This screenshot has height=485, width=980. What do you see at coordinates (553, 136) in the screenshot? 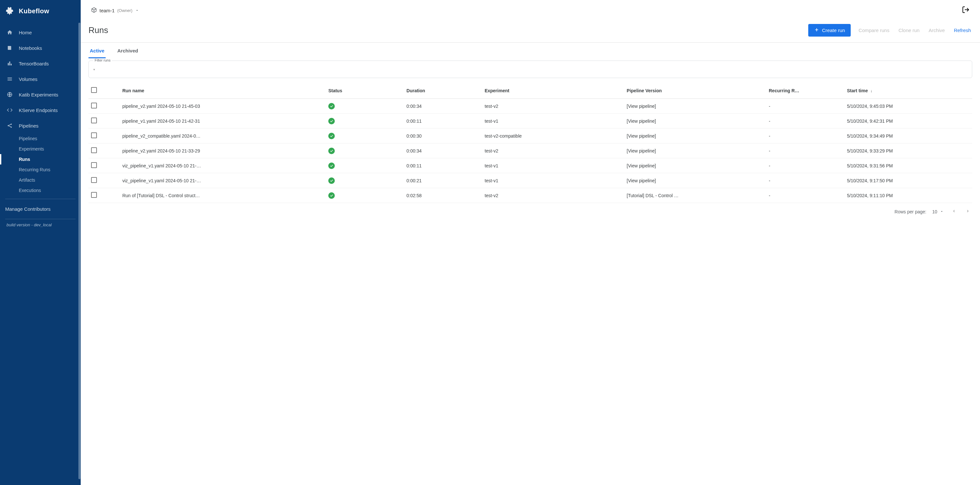
I see `experiment-cell: test-v2-compatible` at bounding box center [553, 136].